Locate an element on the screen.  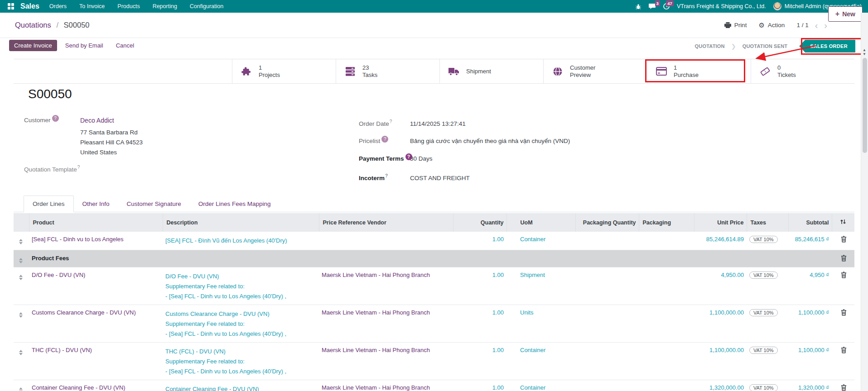
incoterm-value: COST AND FREIGHT is located at coordinates (440, 178).